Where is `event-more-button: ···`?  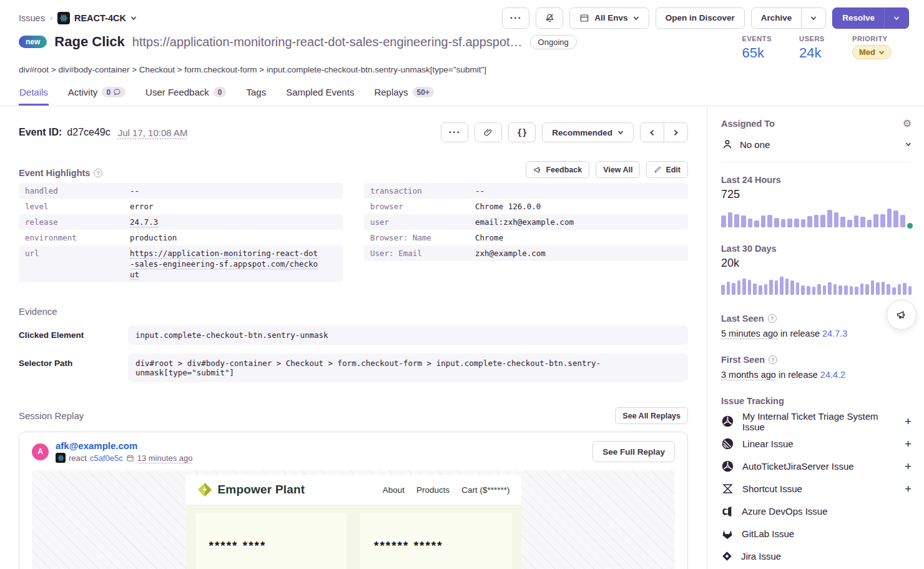 event-more-button: ··· is located at coordinates (455, 132).